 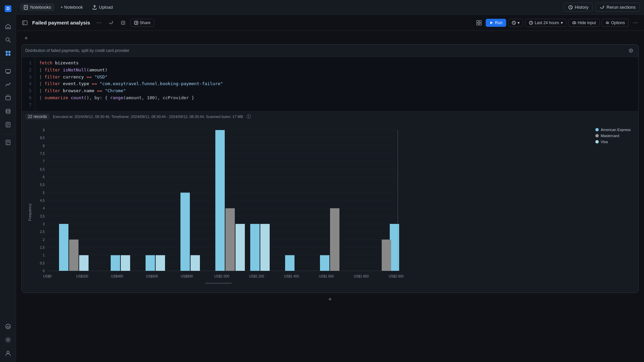 What do you see at coordinates (249, 117) in the screenshot?
I see `info-icon: ⓘ` at bounding box center [249, 117].